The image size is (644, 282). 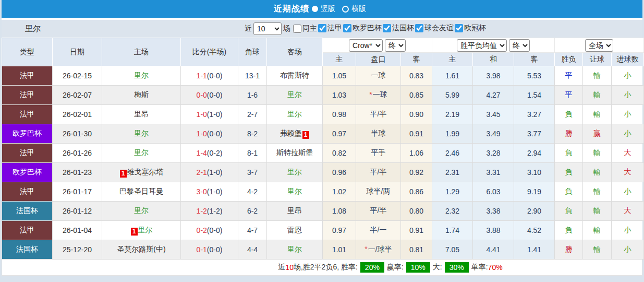 I want to click on corner-cell: 4-4, so click(x=252, y=250).